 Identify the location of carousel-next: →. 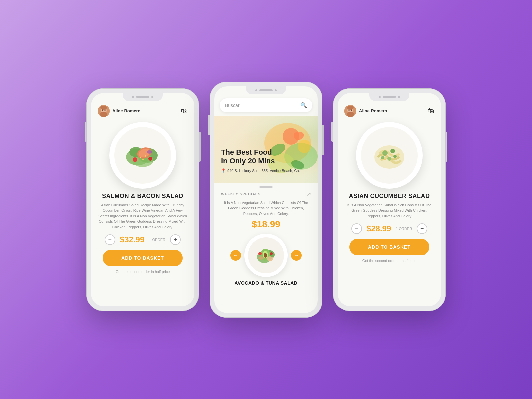
(296, 255).